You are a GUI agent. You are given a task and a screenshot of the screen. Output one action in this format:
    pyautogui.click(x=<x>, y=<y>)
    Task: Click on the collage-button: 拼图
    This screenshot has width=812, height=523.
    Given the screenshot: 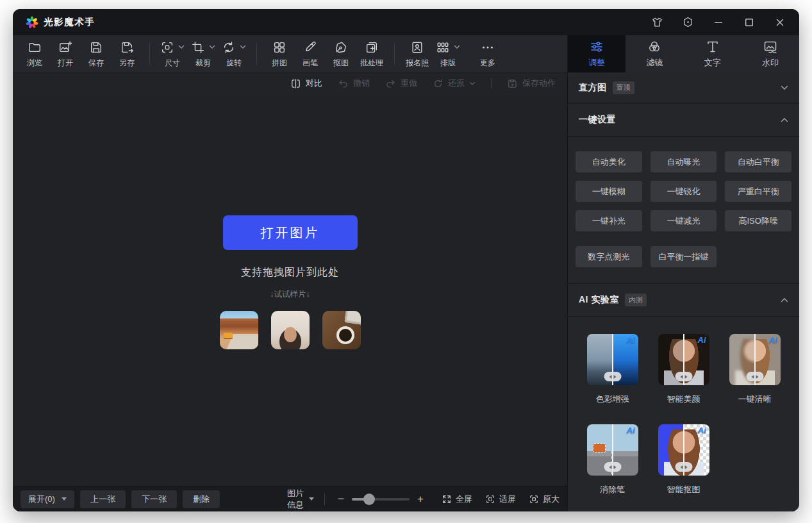 What is the action you would take?
    pyautogui.click(x=279, y=54)
    